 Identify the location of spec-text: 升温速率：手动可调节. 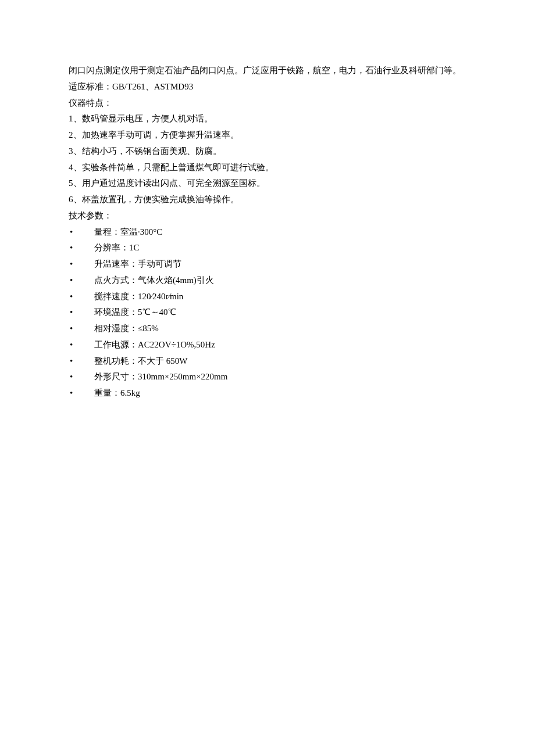
(138, 264).